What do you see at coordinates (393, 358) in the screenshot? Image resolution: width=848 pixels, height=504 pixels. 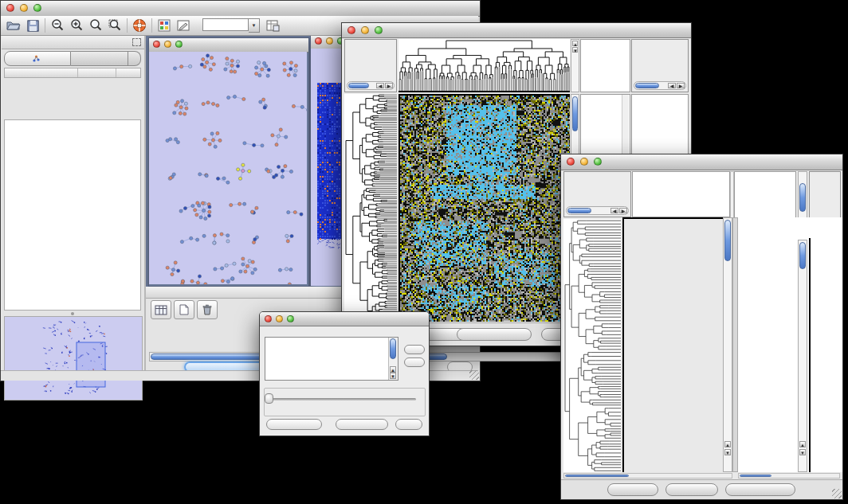 I see `attribute-list-scrollbar: ▲ ▼` at bounding box center [393, 358].